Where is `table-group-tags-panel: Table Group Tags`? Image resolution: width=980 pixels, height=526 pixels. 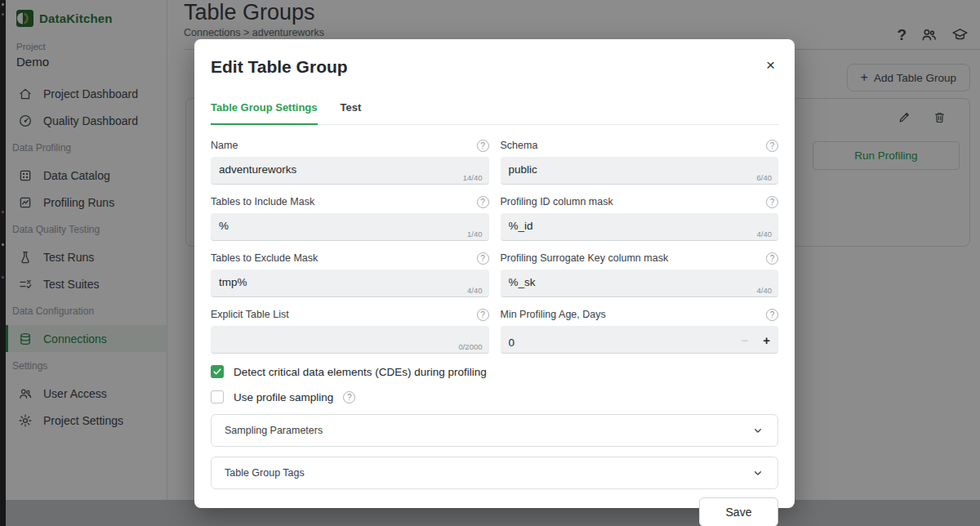
table-group-tags-panel: Table Group Tags is located at coordinates (495, 473).